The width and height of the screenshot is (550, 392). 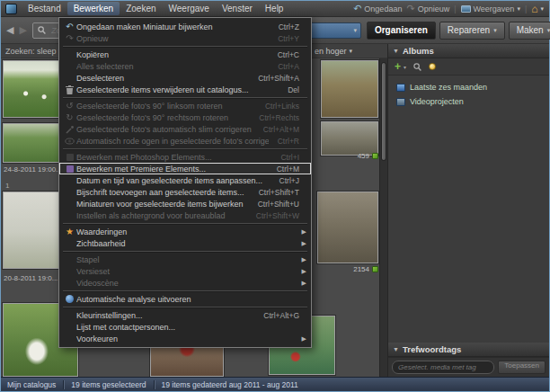 What do you see at coordinates (185, 54) in the screenshot?
I see `edit-menu-item: KopiërenCtrl+C` at bounding box center [185, 54].